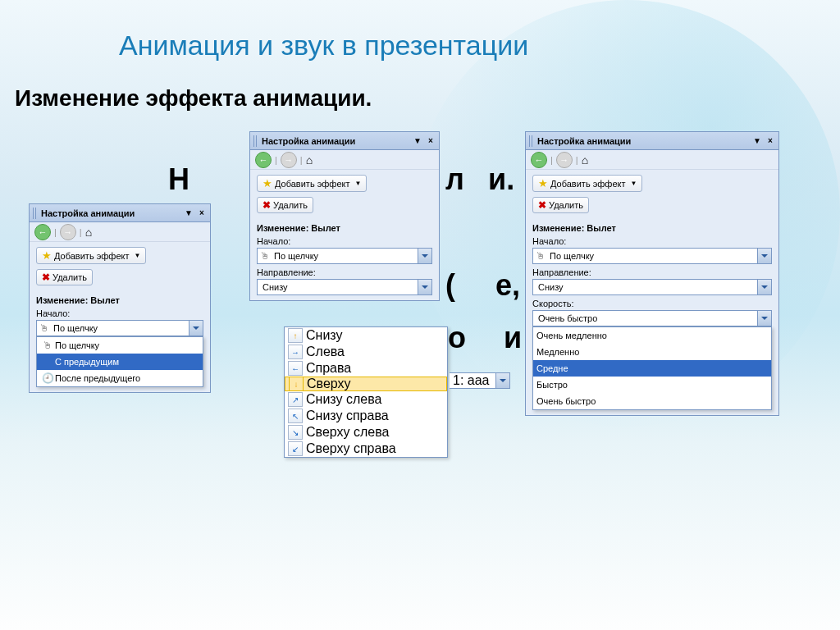 This screenshot has width=840, height=630. Describe the element at coordinates (552, 385) in the screenshot. I see `option-label: Быстро` at that location.